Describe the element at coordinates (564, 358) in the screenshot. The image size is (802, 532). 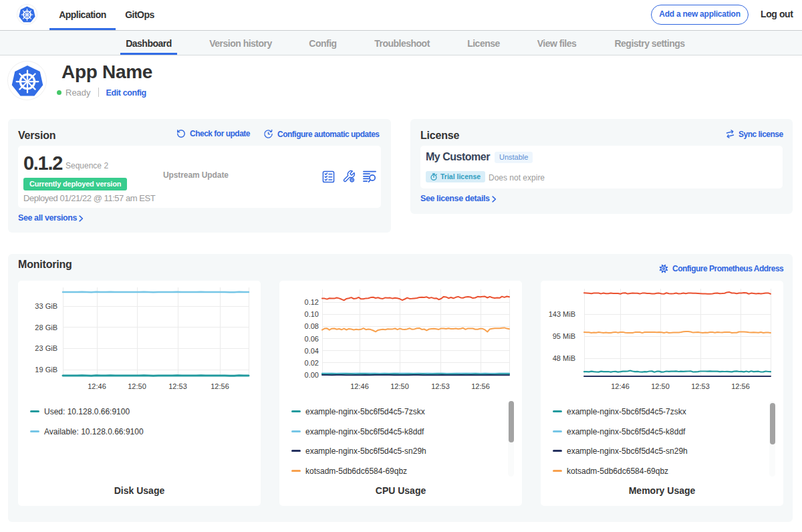
I see `svg-text: 48 MiB` at that location.